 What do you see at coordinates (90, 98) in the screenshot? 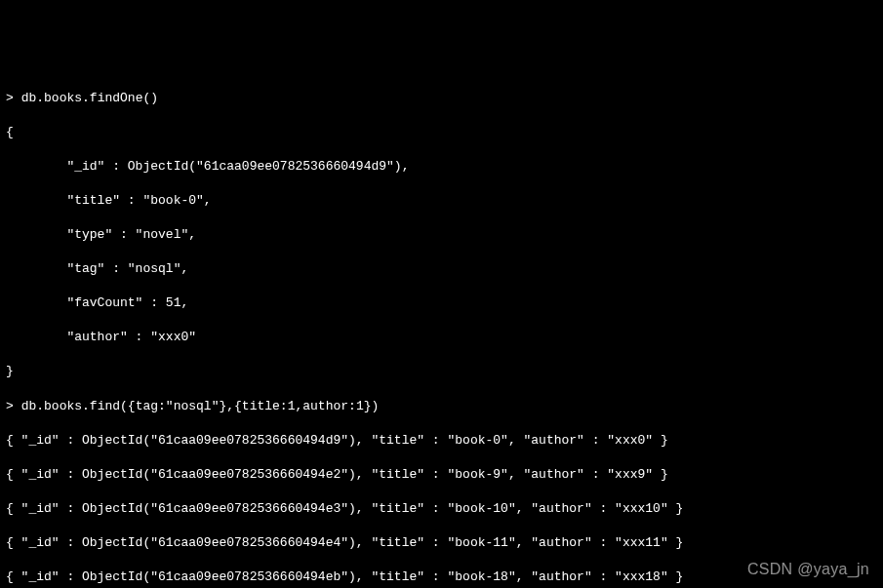
I see `command-text: db.books.findOne()` at bounding box center [90, 98].